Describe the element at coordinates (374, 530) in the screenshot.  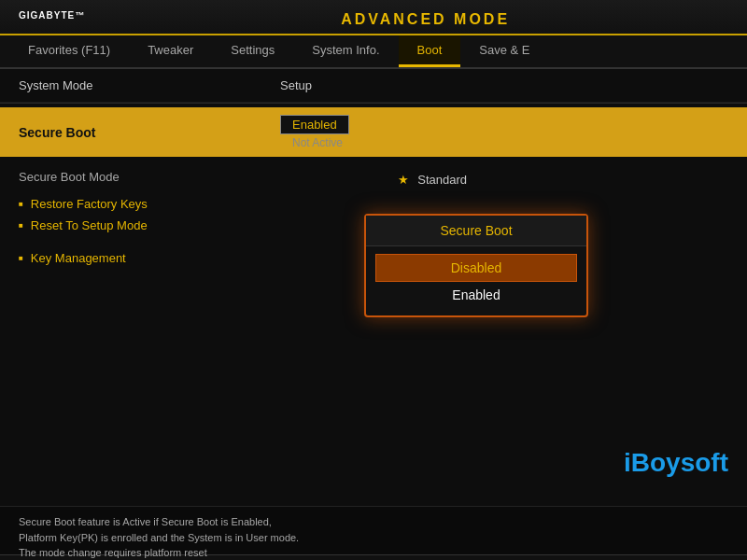
I see `info-bar: Secure Boot feature is Active if Secure …` at that location.